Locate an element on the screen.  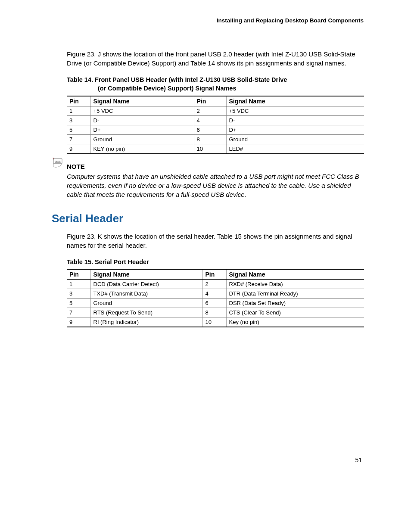
cell-sig-b: D+ is located at coordinates (295, 130).